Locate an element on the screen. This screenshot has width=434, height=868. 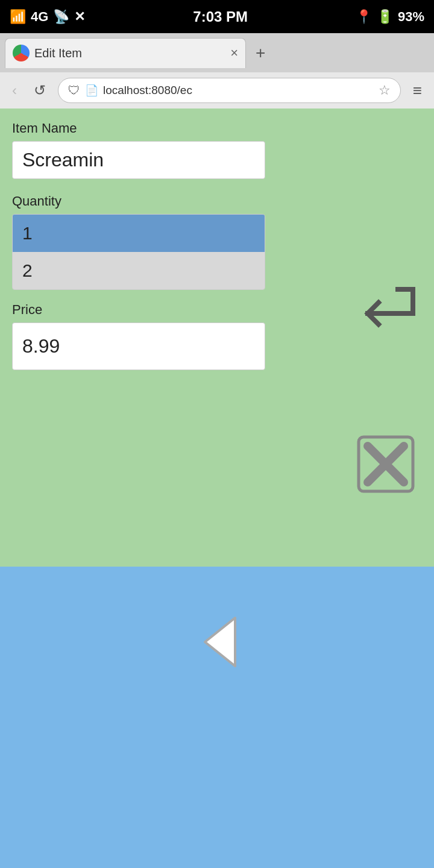
new-tab-button: + is located at coordinates (260, 53).